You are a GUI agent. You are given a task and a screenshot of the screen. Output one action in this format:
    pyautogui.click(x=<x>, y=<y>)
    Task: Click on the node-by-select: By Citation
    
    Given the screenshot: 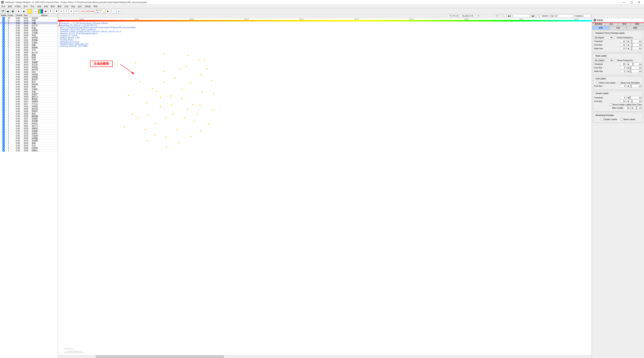 What is the action you would take?
    pyautogui.click(x=604, y=60)
    